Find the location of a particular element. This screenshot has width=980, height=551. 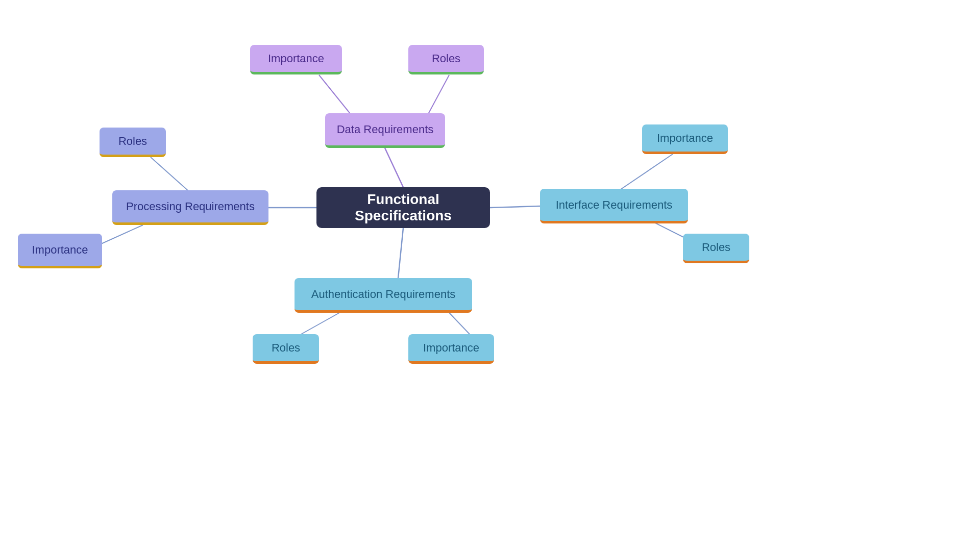

data-importance-label: Importance is located at coordinates (296, 59).